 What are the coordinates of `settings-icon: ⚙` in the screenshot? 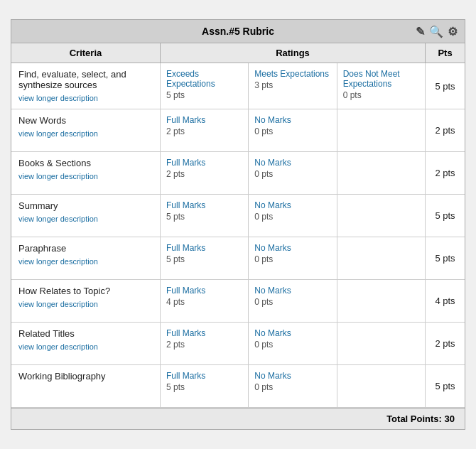 It's located at (453, 31).